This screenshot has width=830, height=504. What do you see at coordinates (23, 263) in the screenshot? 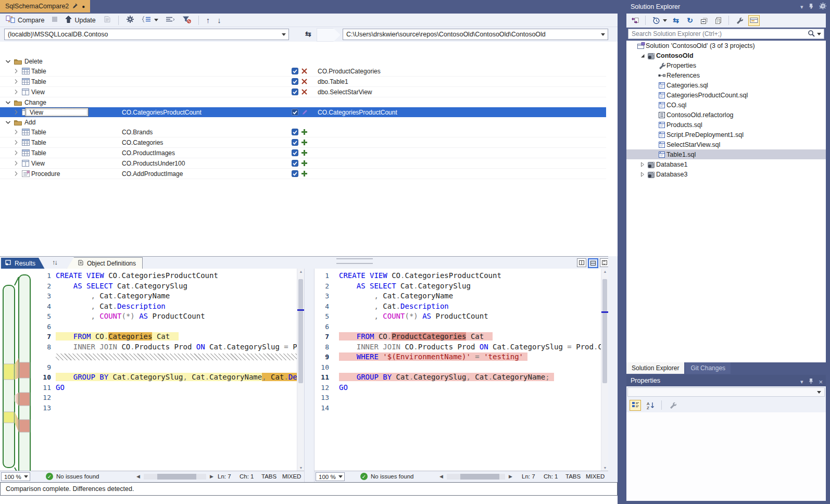
I see `tab-results: Results` at bounding box center [23, 263].